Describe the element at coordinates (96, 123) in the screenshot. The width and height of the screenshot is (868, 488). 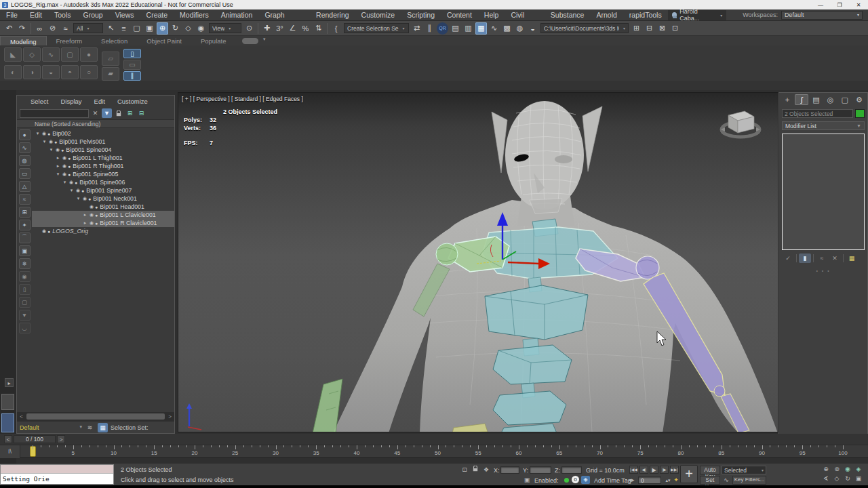
I see `explorer-column-header: Name (Sorted Ascending)` at that location.